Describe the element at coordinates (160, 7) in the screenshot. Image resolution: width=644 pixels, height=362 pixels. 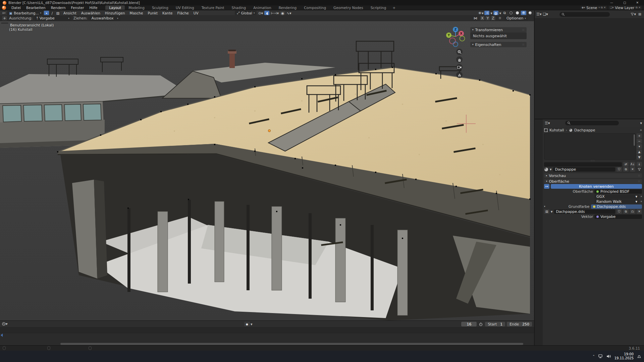
I see `workspace-tab-sculpting: Sculpting` at that location.